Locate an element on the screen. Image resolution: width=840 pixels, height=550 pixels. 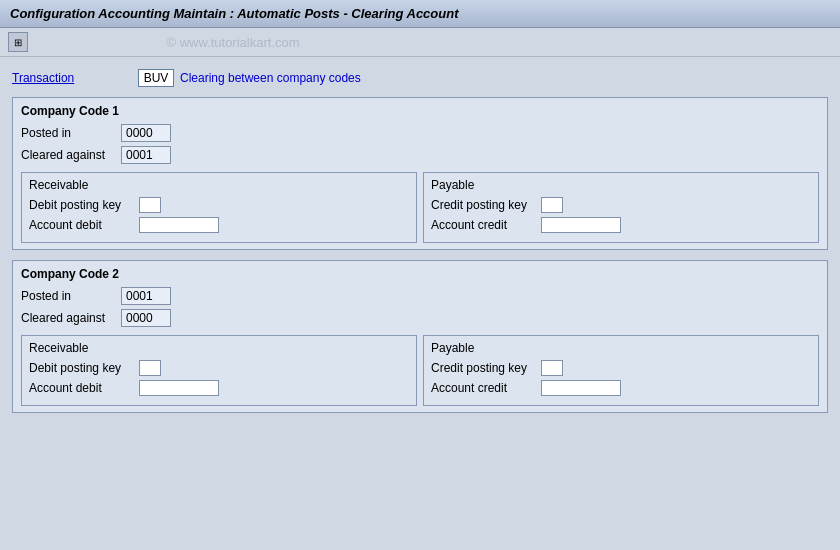
company2-payable-section: Payable Credit posting key Account credi… is located at coordinates (621, 370).